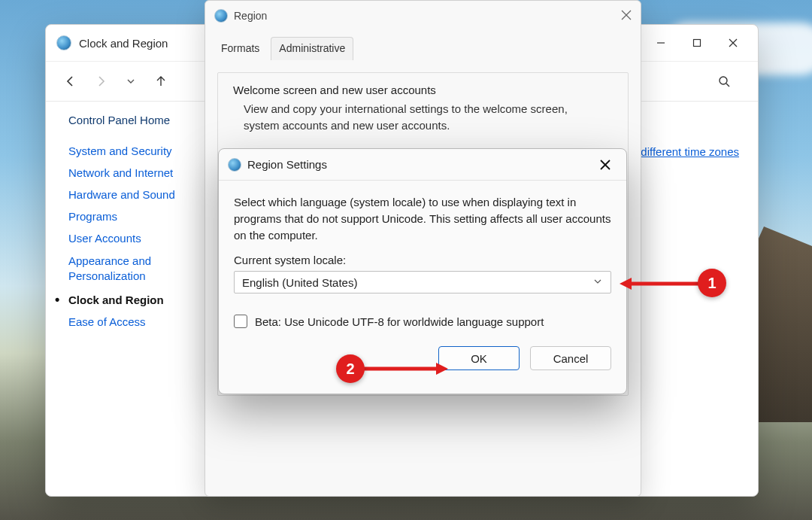 This screenshot has height=520, width=812. What do you see at coordinates (299, 283) in the screenshot?
I see `locale-value: English (United States)` at bounding box center [299, 283].